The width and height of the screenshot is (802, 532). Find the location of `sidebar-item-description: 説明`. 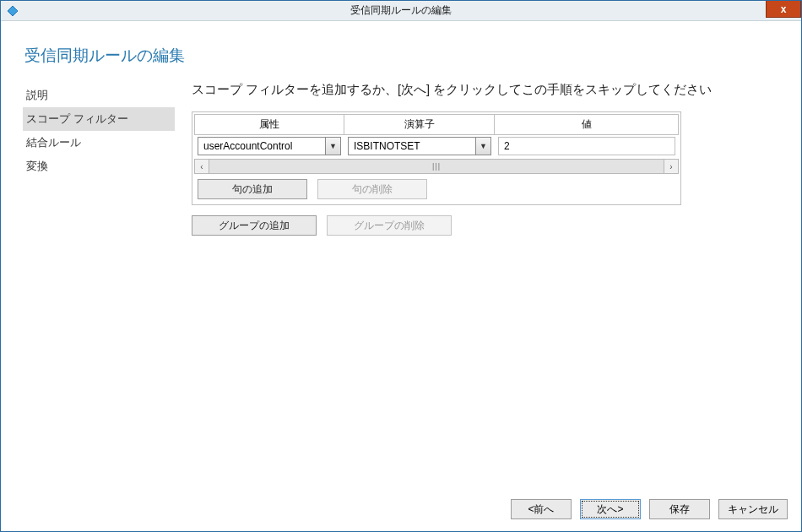

sidebar-item-description: 説明 is located at coordinates (99, 95).